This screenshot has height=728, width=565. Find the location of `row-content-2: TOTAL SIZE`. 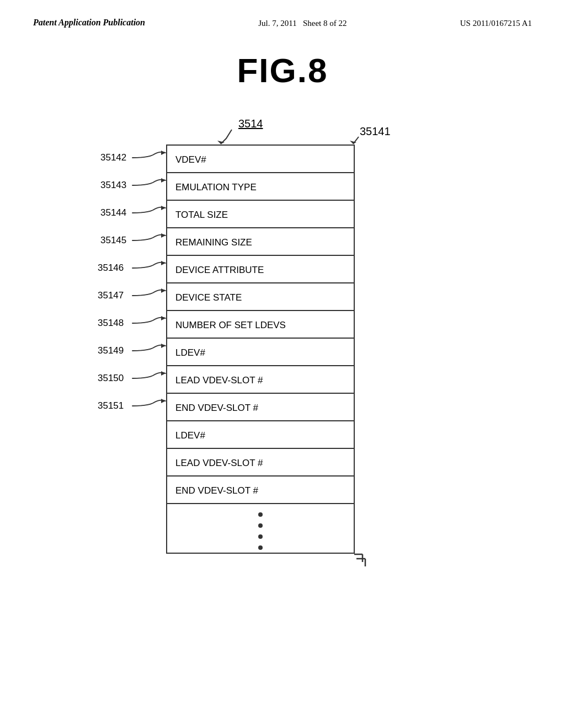

row-content-2: TOTAL SIZE is located at coordinates (202, 215).